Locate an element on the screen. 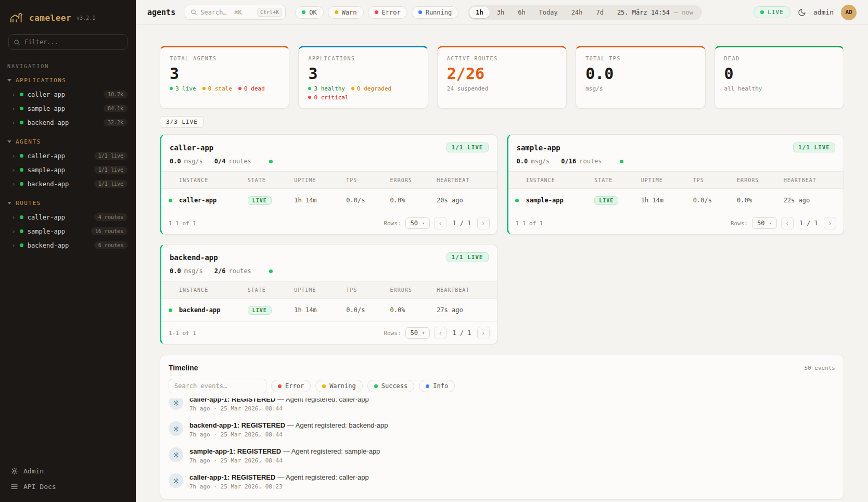 The height and width of the screenshot is (502, 868). row-range: 1-1 of 1 is located at coordinates (182, 333).